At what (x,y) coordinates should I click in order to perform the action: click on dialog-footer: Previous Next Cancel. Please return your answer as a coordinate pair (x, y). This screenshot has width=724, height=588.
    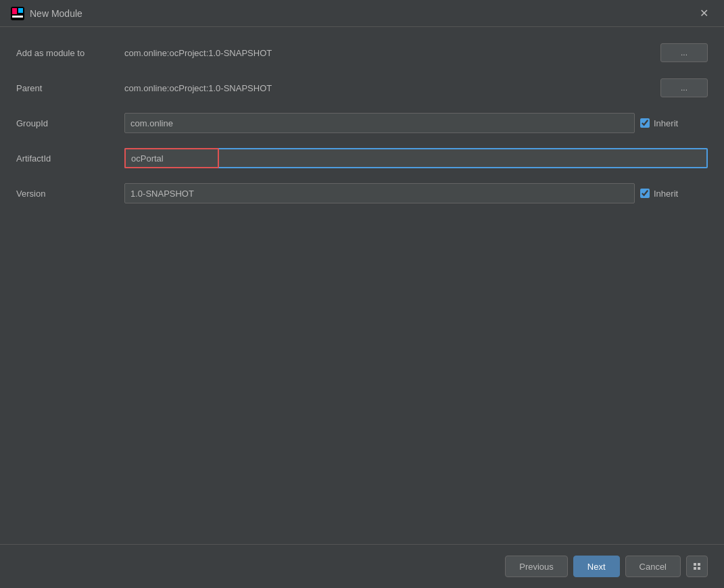
    Looking at the image, I should click on (362, 566).